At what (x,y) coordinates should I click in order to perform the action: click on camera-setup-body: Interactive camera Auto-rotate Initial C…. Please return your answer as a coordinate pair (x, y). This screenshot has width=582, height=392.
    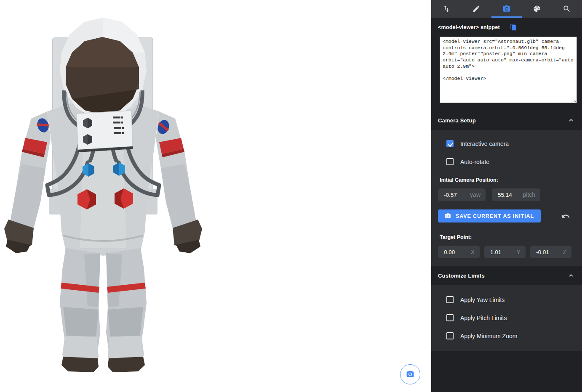
    Looking at the image, I should click on (507, 198).